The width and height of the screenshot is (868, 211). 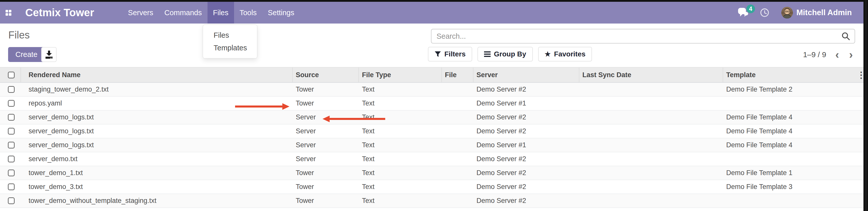 I want to click on column-header-last-sync-date: Last Sync Date, so click(x=651, y=75).